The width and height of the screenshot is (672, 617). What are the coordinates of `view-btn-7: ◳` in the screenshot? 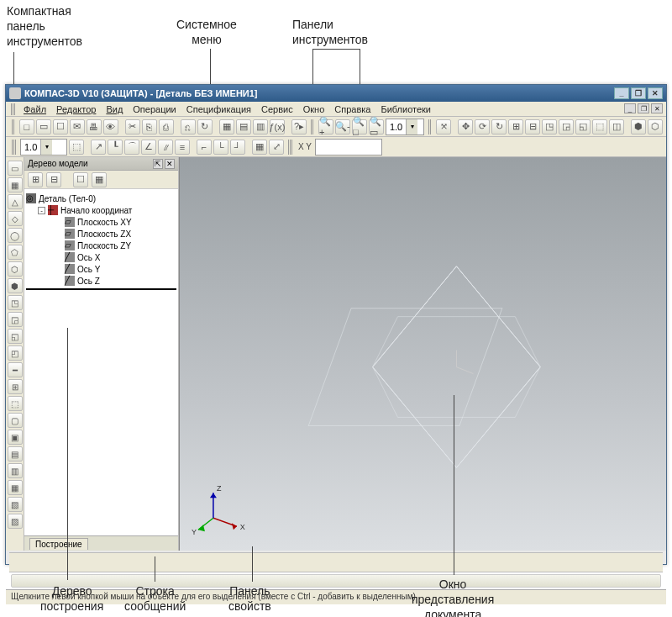 It's located at (549, 127).